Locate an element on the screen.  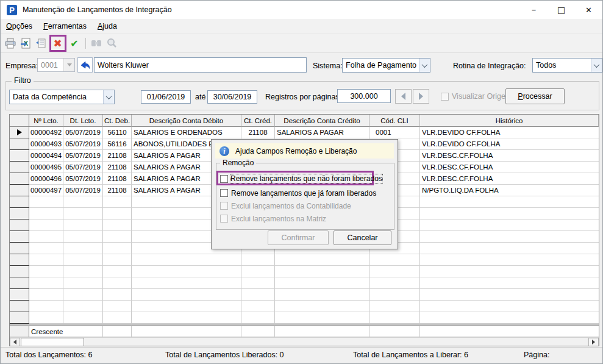
row-selector-current is located at coordinates (20, 133).